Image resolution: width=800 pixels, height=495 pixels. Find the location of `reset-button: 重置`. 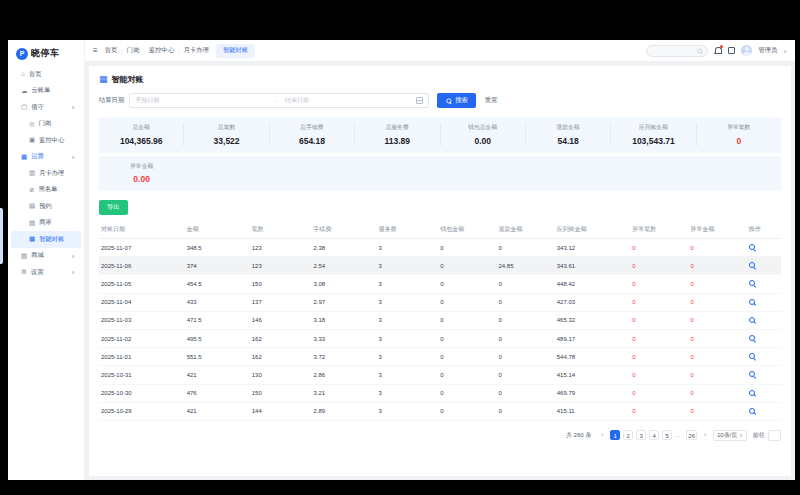

reset-button: 重置 is located at coordinates (492, 100).